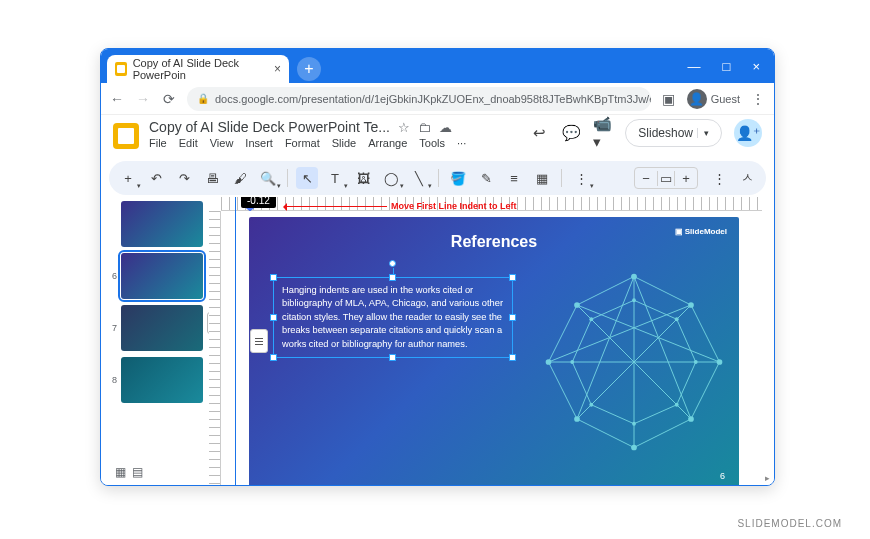 Image resolution: width=870 pixels, height=539 pixels. What do you see at coordinates (212, 178) in the screenshot?
I see `print-button: 🖶` at bounding box center [212, 178].